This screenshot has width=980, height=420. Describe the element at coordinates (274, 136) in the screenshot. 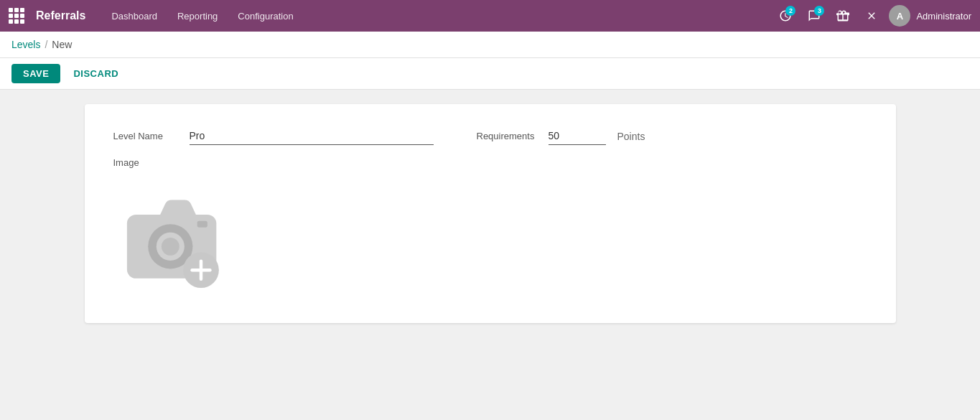

I see `level-name-group: Level Name` at that location.